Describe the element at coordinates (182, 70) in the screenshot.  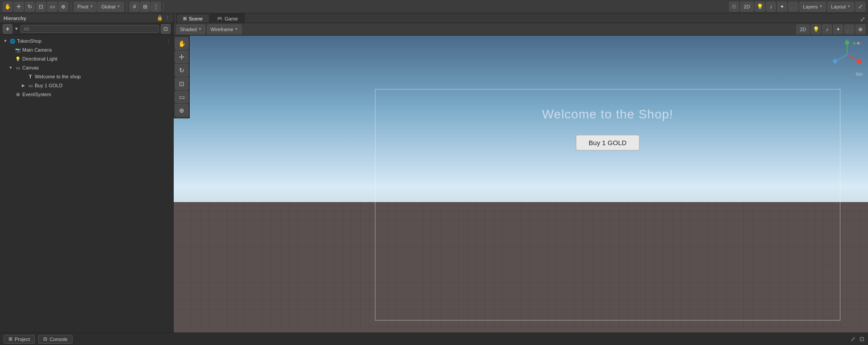
I see `palette-rotate-btn: ↻` at that location.